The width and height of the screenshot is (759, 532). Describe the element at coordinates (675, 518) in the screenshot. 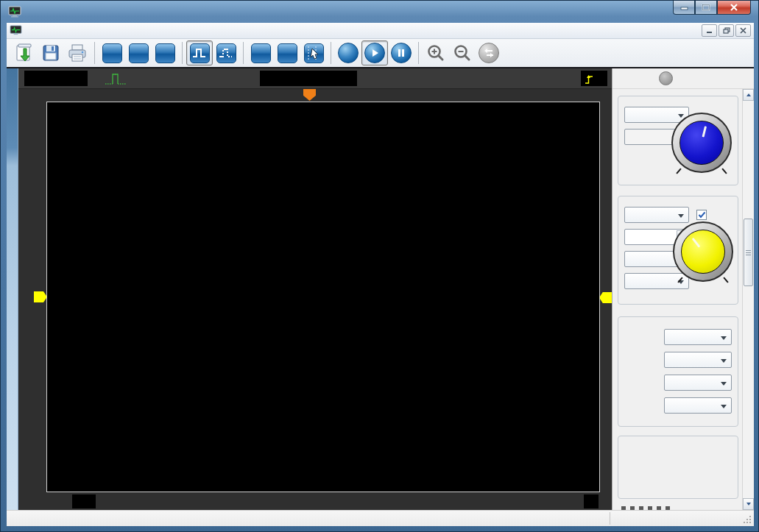

I see `datetime-panel` at that location.